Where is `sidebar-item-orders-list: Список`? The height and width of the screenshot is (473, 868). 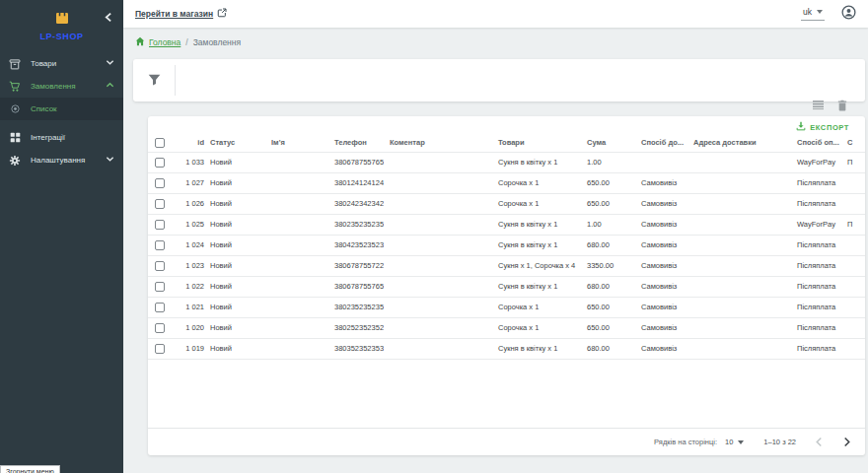 sidebar-item-orders-list: Список is located at coordinates (61, 108).